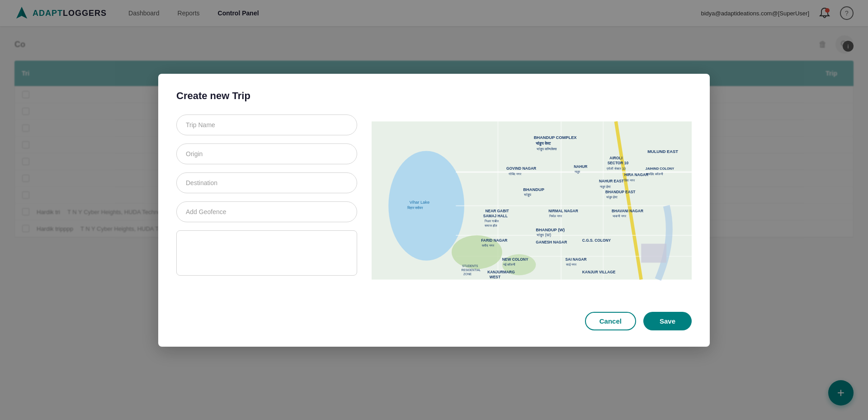  What do you see at coordinates (556, 138) in the screenshot?
I see `svg-text: BHANDUP COMPLEX` at bounding box center [556, 138].